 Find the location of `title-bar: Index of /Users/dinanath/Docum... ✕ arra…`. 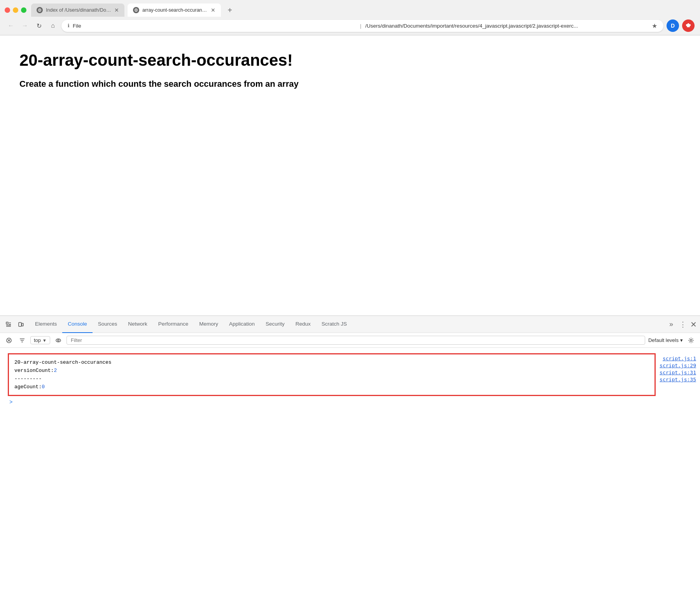

title-bar: Index of /Users/dinanath/Docum... ✕ arra… is located at coordinates (350, 9).